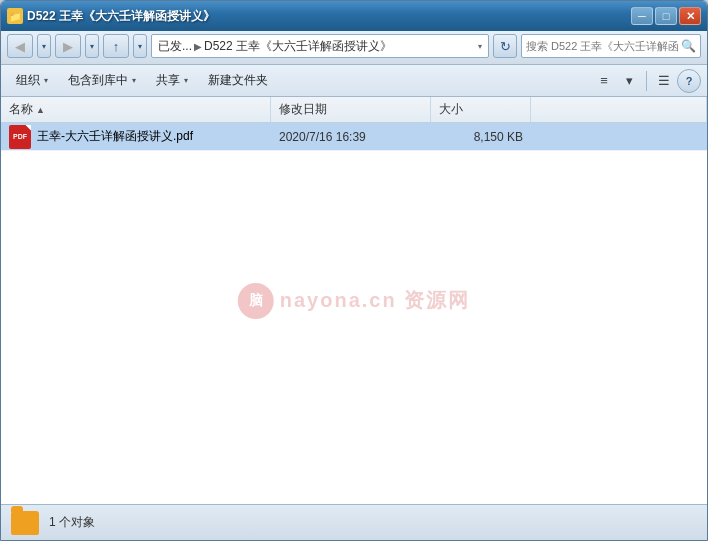 The image size is (708, 541). I want to click on file-size: 8,150 KB, so click(498, 137).